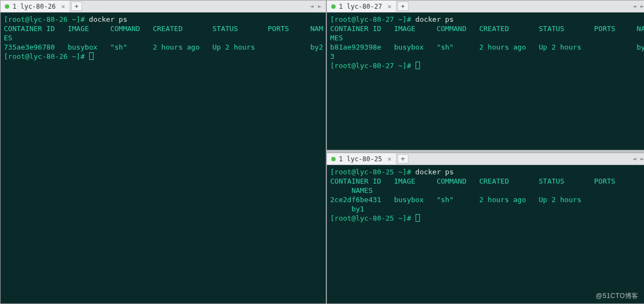  I want to click on docker-ps-row-wrap: by1, so click(347, 209).